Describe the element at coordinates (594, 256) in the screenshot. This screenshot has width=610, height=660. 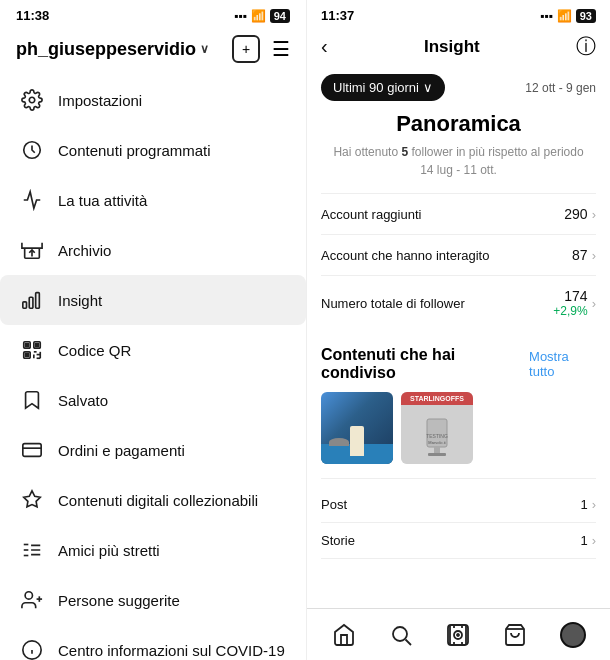
I see `chevron-right-icon-2: ›` at that location.